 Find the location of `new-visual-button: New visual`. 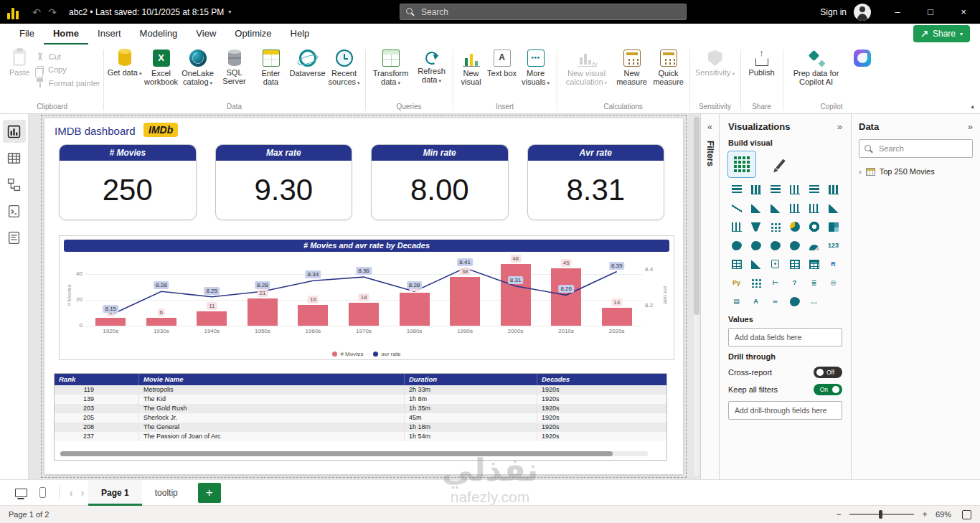

new-visual-button: New visual is located at coordinates (471, 67).